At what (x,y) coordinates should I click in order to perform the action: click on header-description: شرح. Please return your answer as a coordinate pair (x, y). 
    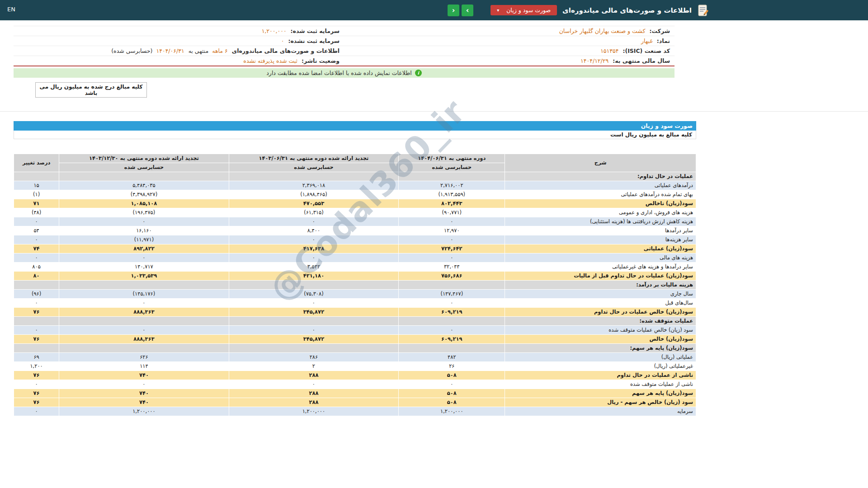
    Looking at the image, I should click on (600, 163).